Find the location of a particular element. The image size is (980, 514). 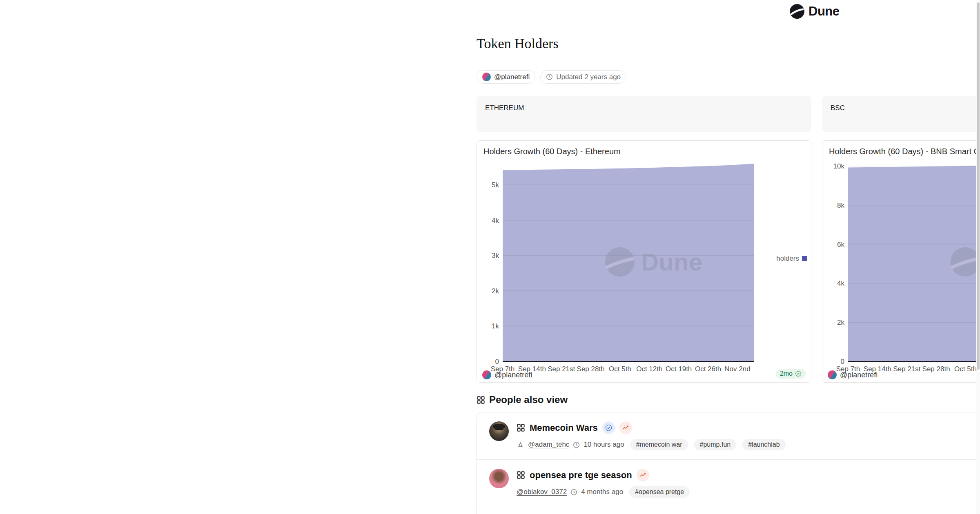

item-title-line: Memecoin Wars is located at coordinates (651, 428).